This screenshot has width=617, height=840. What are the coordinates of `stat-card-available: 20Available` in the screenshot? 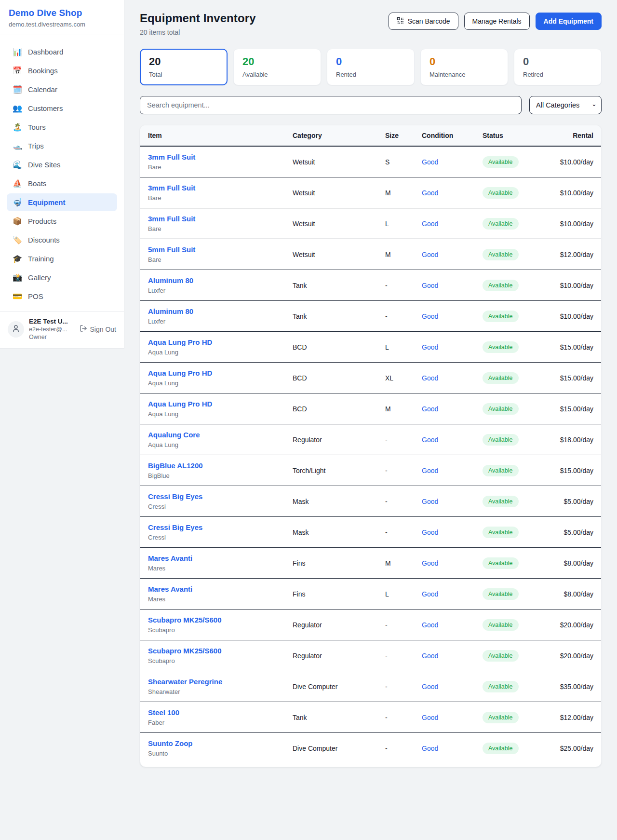 It's located at (277, 67).